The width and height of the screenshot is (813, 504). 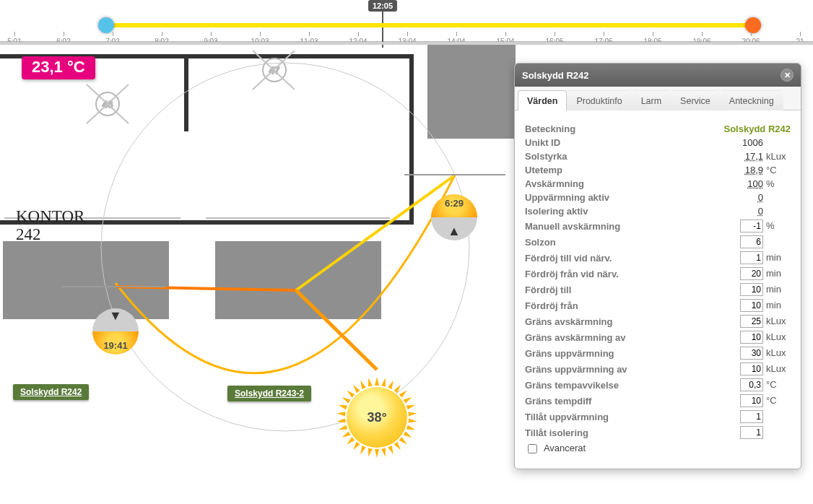 What do you see at coordinates (614, 183) in the screenshot?
I see `property-key: Avskärmning` at bounding box center [614, 183].